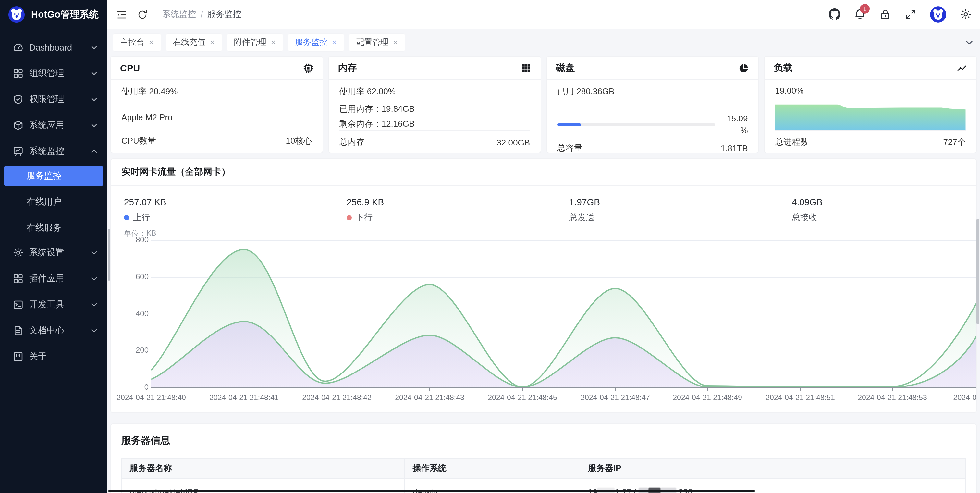 The height and width of the screenshot is (493, 980). I want to click on load-card-body: 19.00%, so click(870, 105).